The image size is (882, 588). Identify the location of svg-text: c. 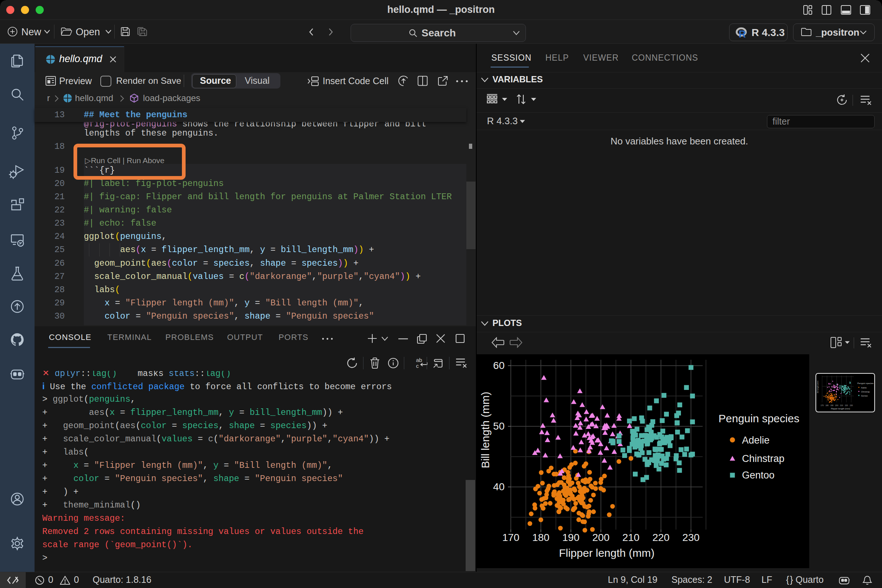
(417, 366).